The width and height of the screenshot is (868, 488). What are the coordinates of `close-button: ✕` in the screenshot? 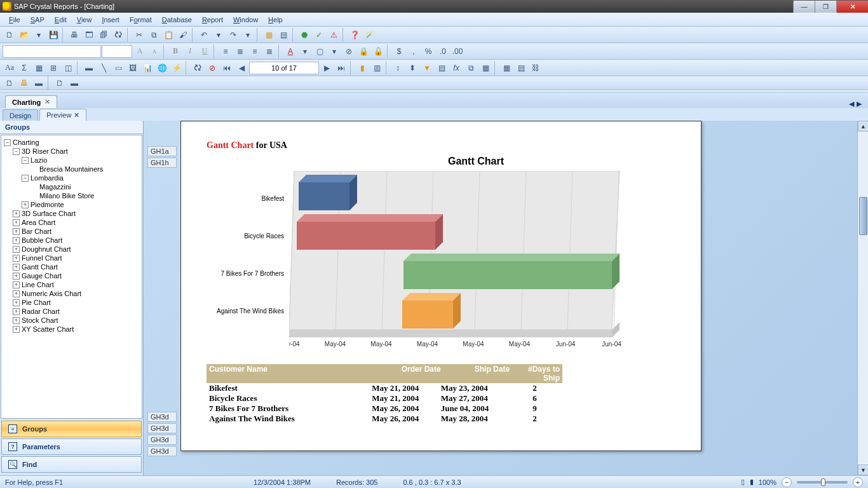 It's located at (852, 6).